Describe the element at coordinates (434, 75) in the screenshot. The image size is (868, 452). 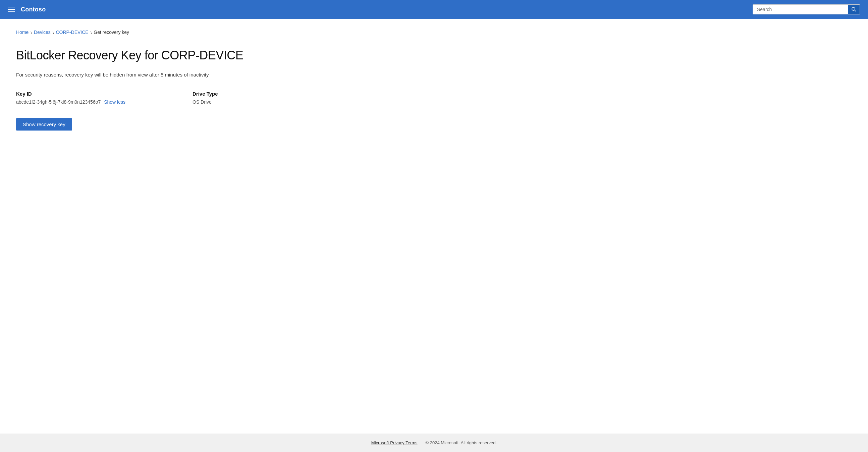
I see `security-notice: For security reasons, recovery key will …` at that location.